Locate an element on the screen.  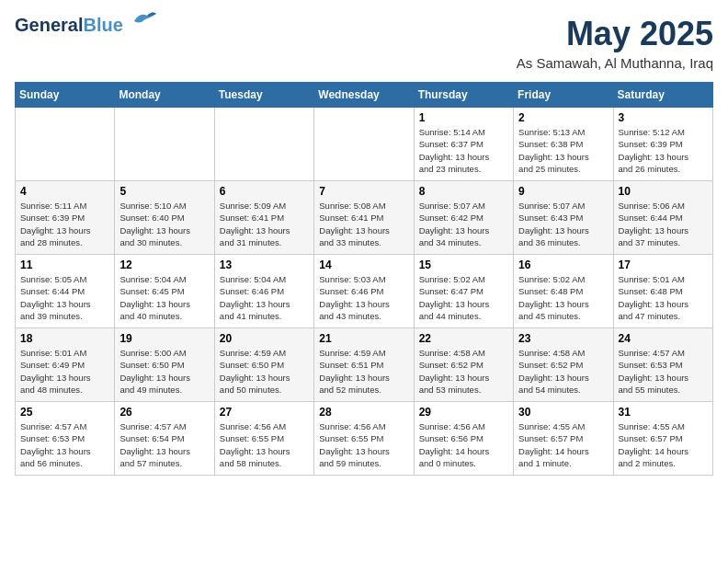
col-header-thursday: Thursday is located at coordinates (463, 96).